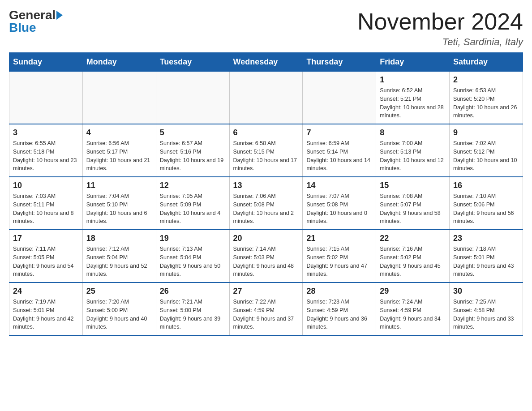 The width and height of the screenshot is (532, 411). Describe the element at coordinates (119, 185) in the screenshot. I see `day-number: 11` at that location.